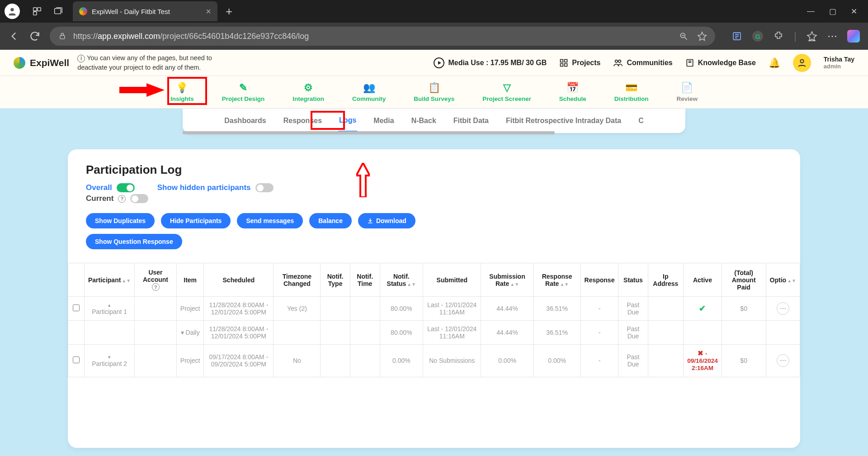 The height and width of the screenshot is (456, 868). What do you see at coordinates (387, 221) in the screenshot?
I see `download-button: Download` at bounding box center [387, 221].